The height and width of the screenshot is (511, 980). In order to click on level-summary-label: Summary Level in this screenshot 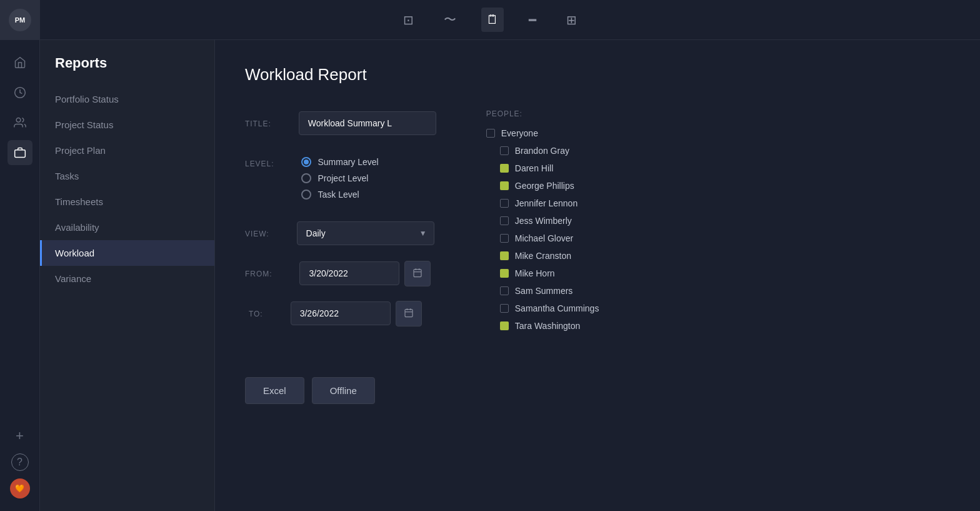, I will do `click(348, 162)`.